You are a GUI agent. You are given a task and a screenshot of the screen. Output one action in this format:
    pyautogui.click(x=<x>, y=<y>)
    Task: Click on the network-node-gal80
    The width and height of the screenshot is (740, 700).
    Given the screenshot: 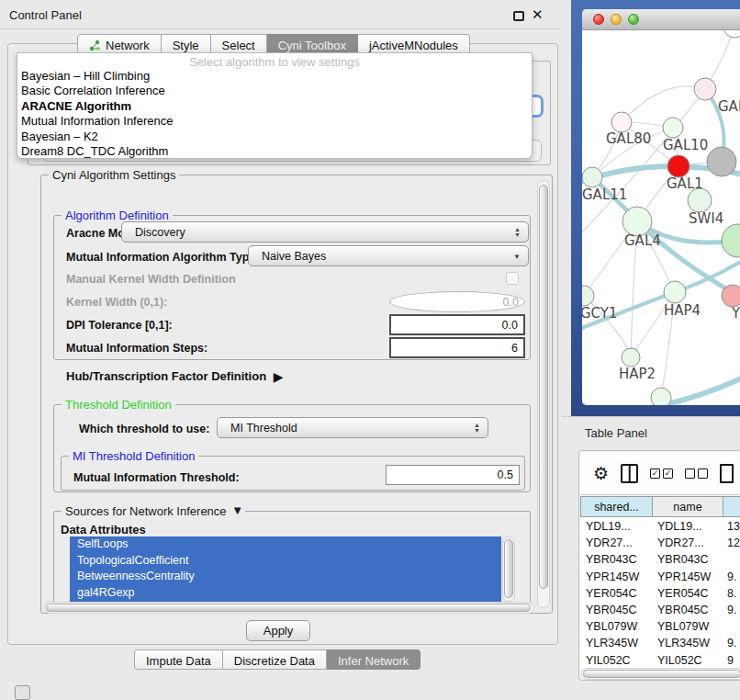 What is the action you would take?
    pyautogui.click(x=622, y=122)
    